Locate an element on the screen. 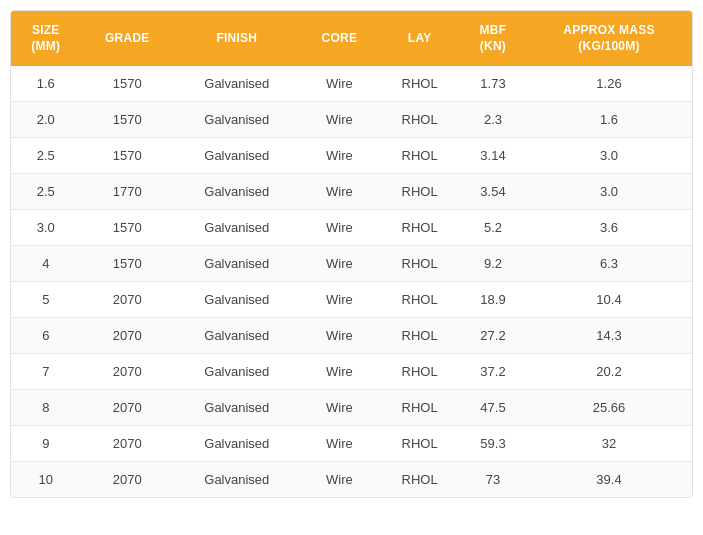 The width and height of the screenshot is (703, 535). table-row: 82070GalvanisedWireRHOL47.525.66 is located at coordinates (352, 408).